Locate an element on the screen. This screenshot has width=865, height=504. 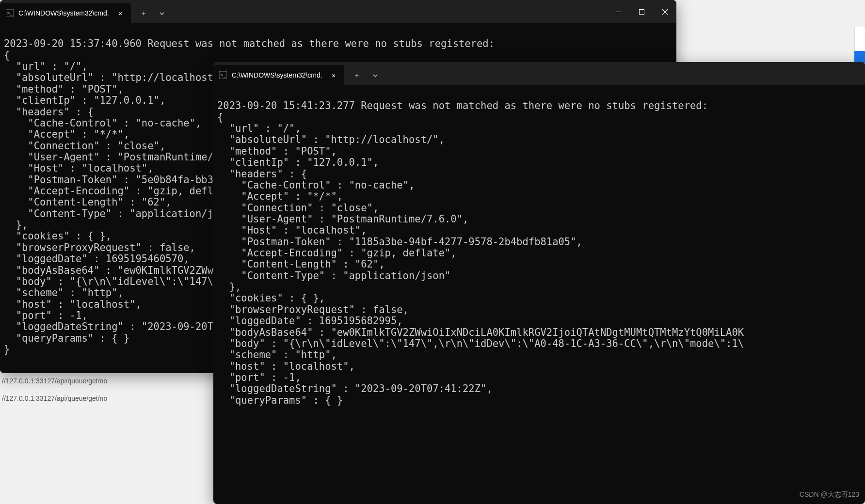
window-controls is located at coordinates (641, 12).